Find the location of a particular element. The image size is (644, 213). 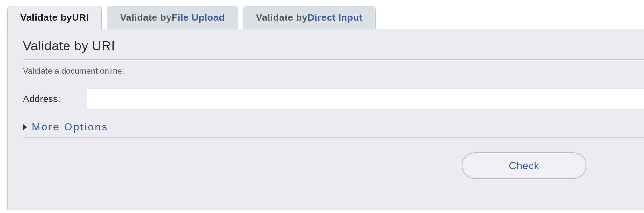

address-row: Address: is located at coordinates (333, 99).